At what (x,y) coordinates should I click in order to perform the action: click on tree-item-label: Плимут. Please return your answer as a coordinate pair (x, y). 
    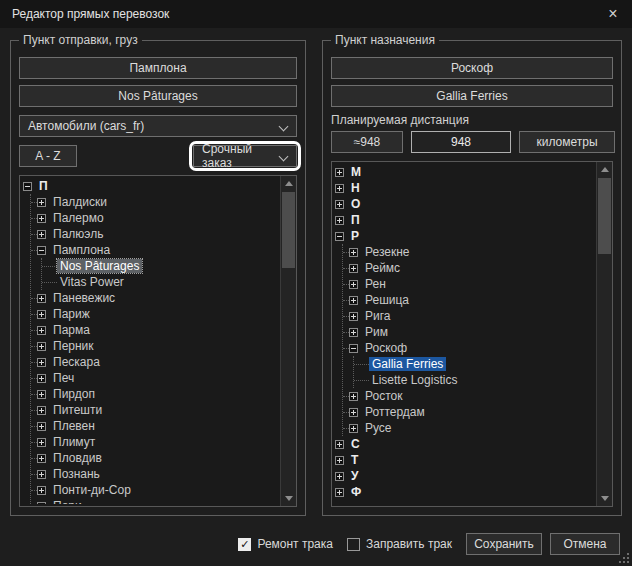
    Looking at the image, I should click on (74, 442).